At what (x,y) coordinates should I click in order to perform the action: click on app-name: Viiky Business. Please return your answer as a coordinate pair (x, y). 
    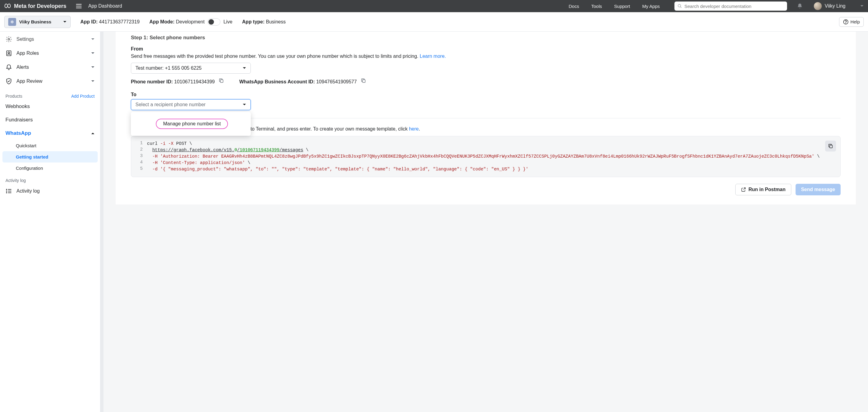
    Looking at the image, I should click on (40, 22).